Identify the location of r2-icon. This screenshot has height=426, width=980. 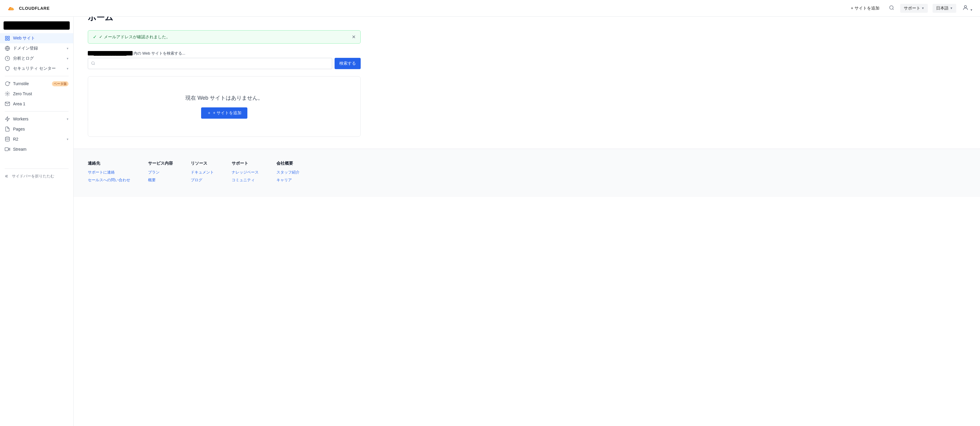
(8, 139).